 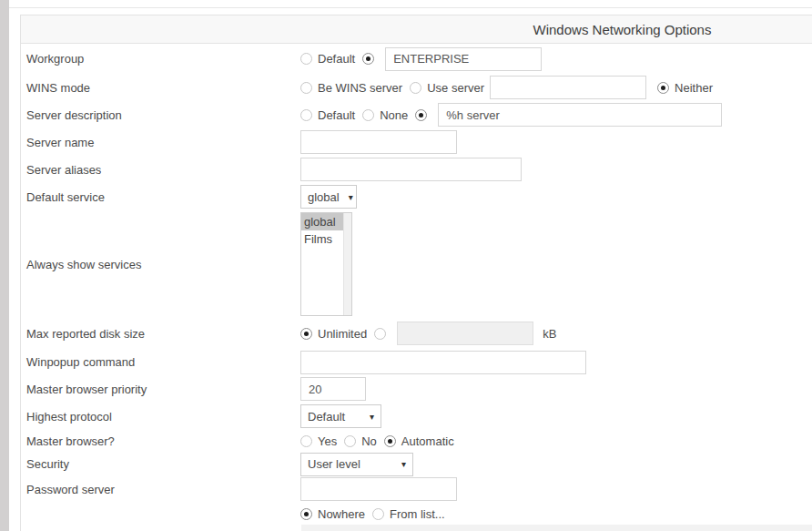 I want to click on server-description-input, so click(x=580, y=115).